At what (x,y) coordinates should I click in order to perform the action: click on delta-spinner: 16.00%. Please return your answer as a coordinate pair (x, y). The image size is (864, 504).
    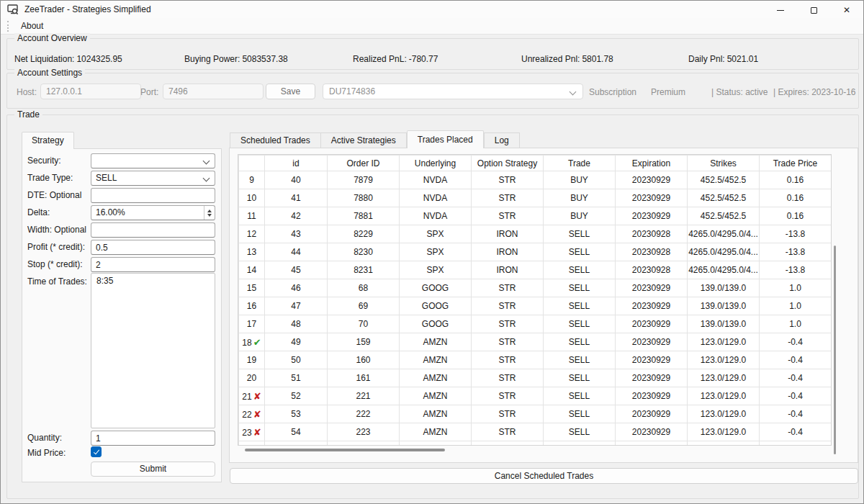
    Looking at the image, I should click on (153, 213).